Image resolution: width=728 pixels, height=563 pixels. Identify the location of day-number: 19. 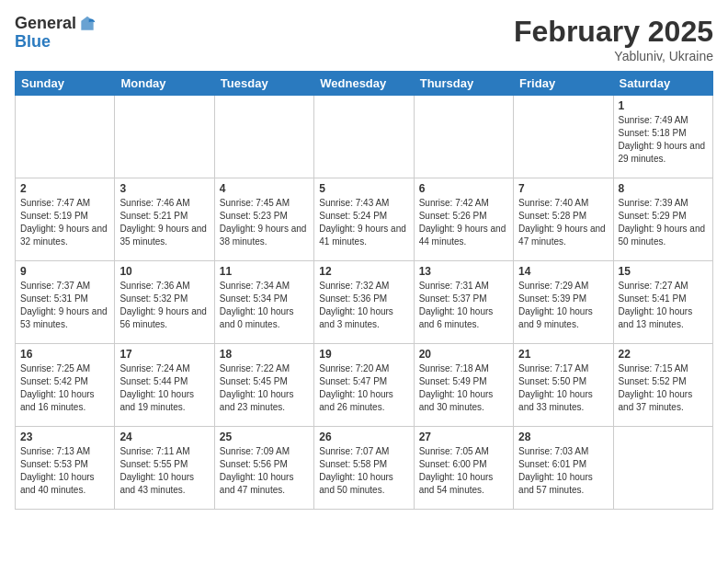
(364, 354).